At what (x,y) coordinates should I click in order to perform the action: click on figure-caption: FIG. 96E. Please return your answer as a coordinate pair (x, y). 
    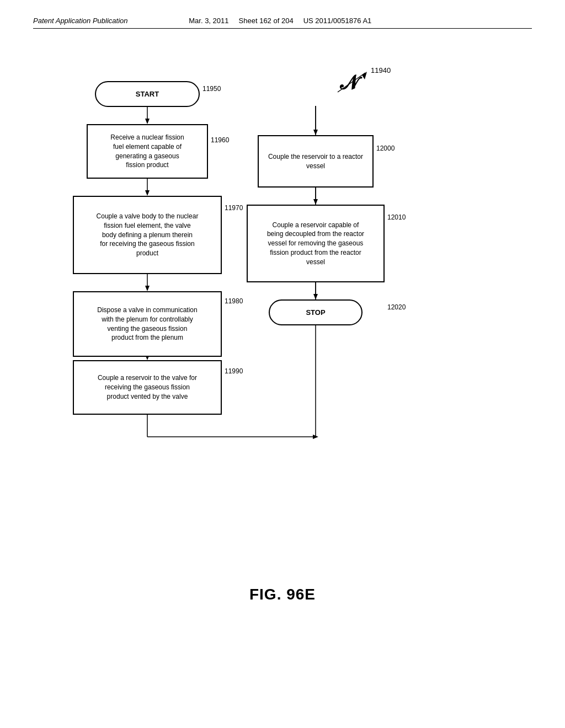
    Looking at the image, I should click on (282, 595).